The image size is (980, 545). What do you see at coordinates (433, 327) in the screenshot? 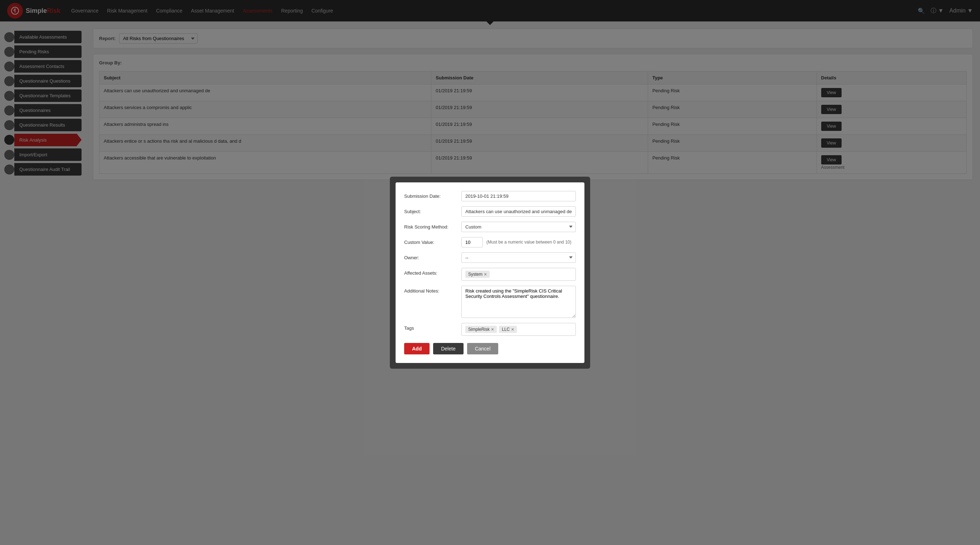
I see `tags-label: Tags` at bounding box center [433, 327].